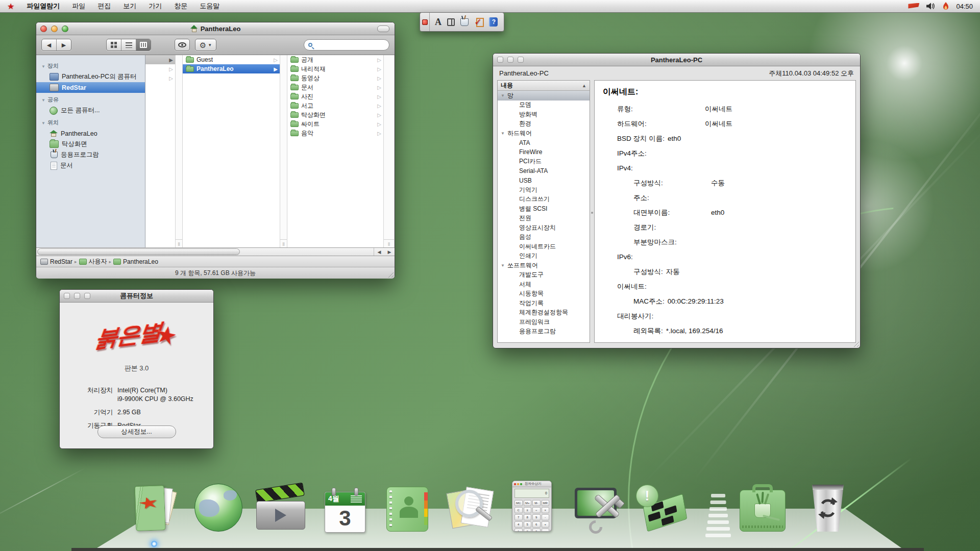 This screenshot has width=980, height=551. I want to click on folder-pictures: 사진▷, so click(335, 96).